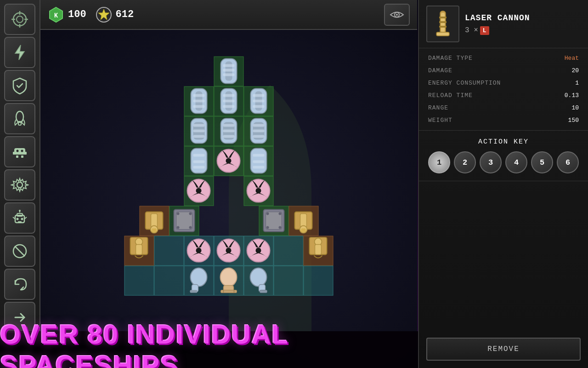 The width and height of the screenshot is (588, 368). Describe the element at coordinates (20, 185) in the screenshot. I see `sidebar-btn-settings` at that location.